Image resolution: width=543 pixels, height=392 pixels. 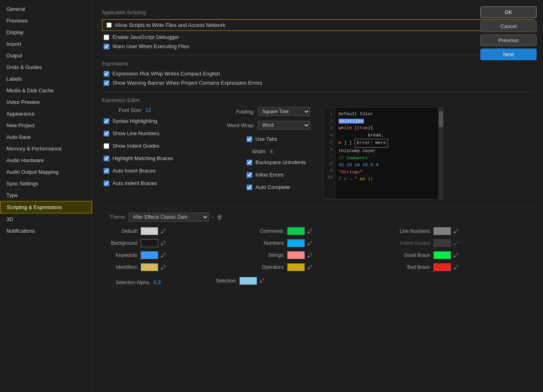 What do you see at coordinates (148, 110) in the screenshot?
I see `font-size-value: 12` at bounding box center [148, 110].